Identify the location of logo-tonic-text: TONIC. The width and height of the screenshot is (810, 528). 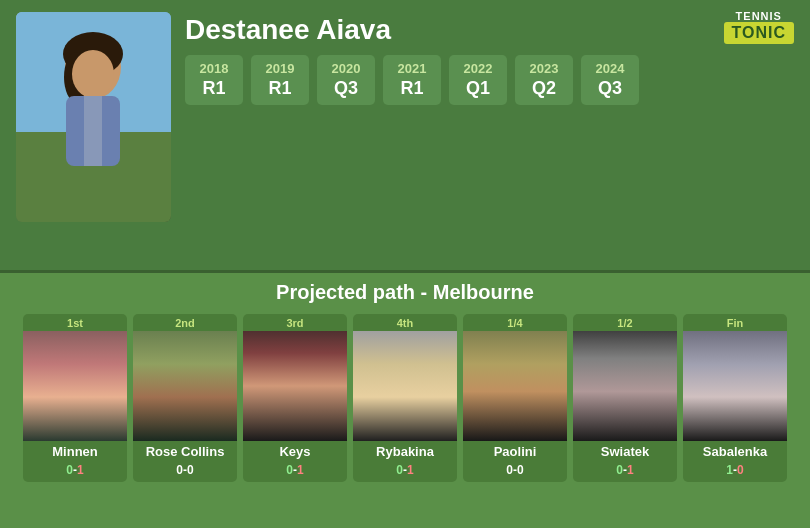
(759, 33).